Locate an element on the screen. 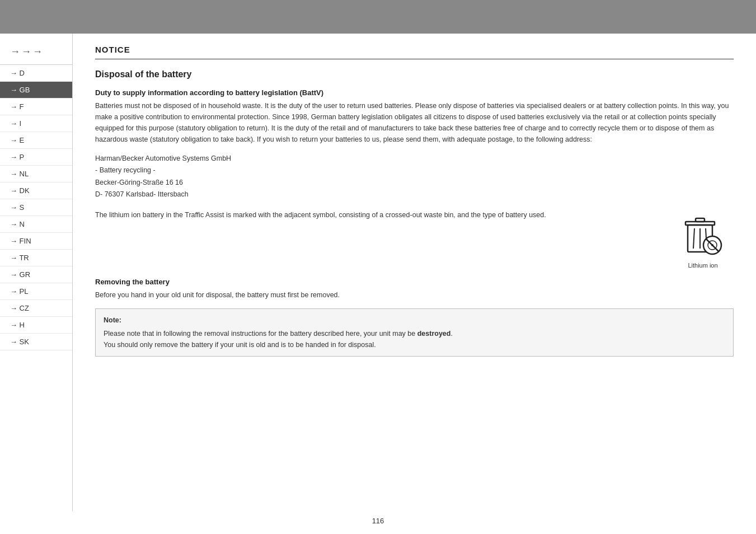 The width and height of the screenshot is (756, 534). removing-title: Removing the battery is located at coordinates (414, 282).